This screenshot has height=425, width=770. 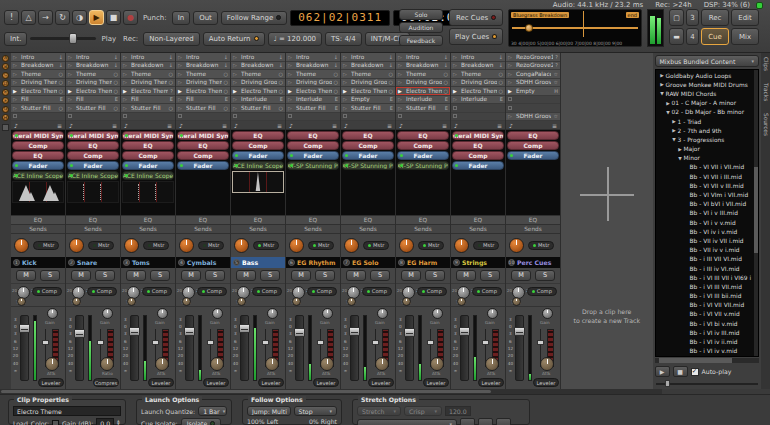 I want to click on tree-item: Bb - i VI III VII i VI69 i, so click(x=708, y=278).